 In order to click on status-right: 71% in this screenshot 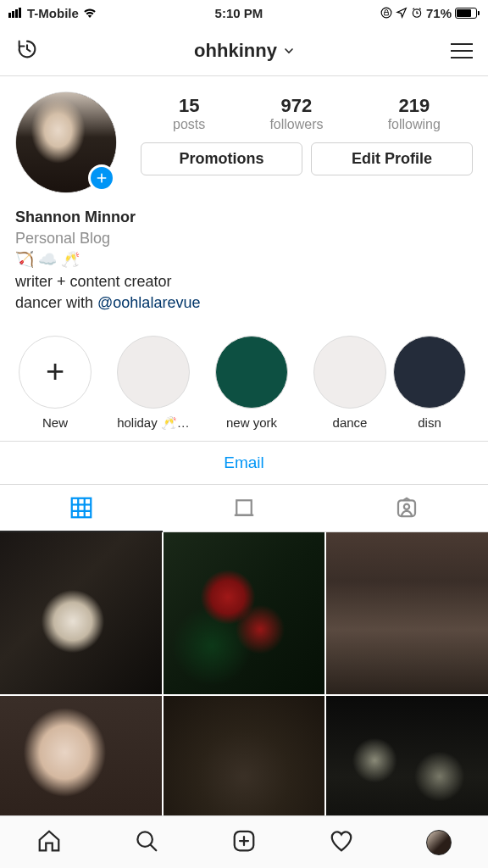, I will do `click(430, 14)`.